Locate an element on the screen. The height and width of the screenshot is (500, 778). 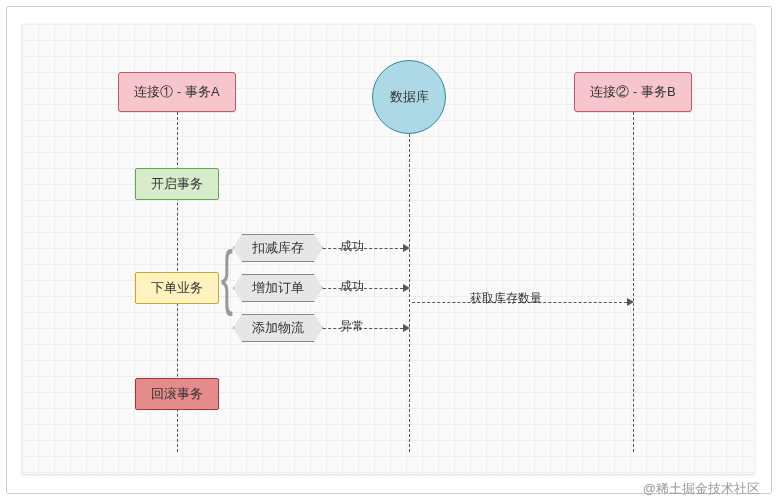
lifeline-database is located at coordinates (410, 293).